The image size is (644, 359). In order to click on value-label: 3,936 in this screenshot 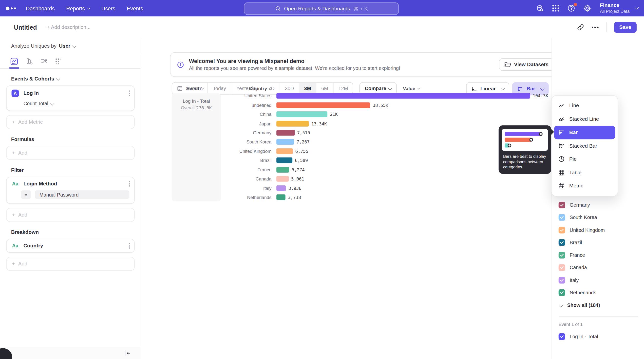, I will do `click(295, 188)`.